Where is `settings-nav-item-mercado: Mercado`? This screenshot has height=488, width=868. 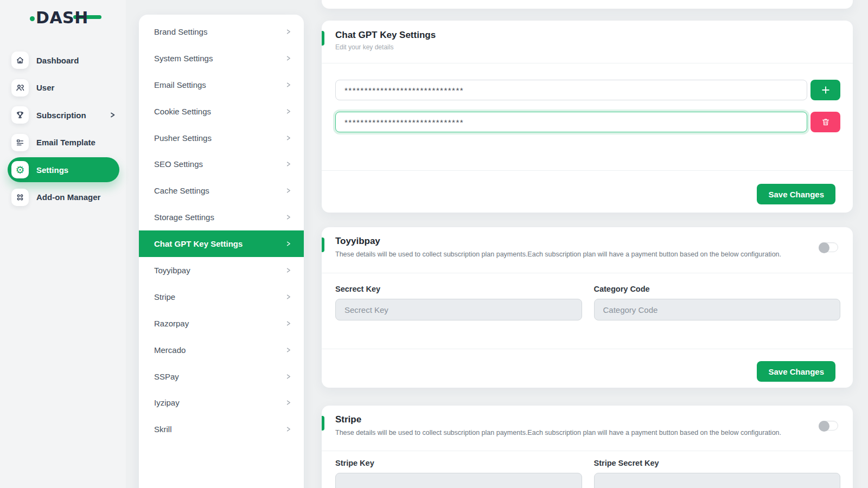
settings-nav-item-mercado: Mercado is located at coordinates (221, 350).